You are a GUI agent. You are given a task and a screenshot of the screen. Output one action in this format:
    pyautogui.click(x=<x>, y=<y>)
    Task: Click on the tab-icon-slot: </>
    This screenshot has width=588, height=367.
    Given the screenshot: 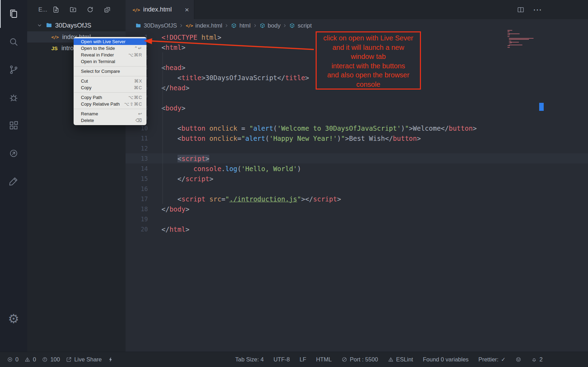 What is the action you would take?
    pyautogui.click(x=136, y=10)
    